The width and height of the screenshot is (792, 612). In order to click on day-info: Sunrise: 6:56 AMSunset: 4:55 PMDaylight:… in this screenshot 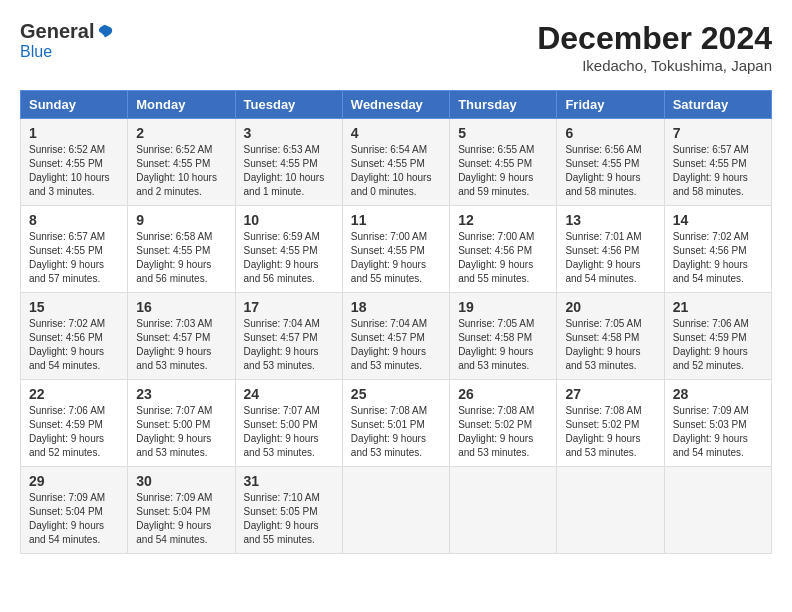, I will do `click(610, 171)`.